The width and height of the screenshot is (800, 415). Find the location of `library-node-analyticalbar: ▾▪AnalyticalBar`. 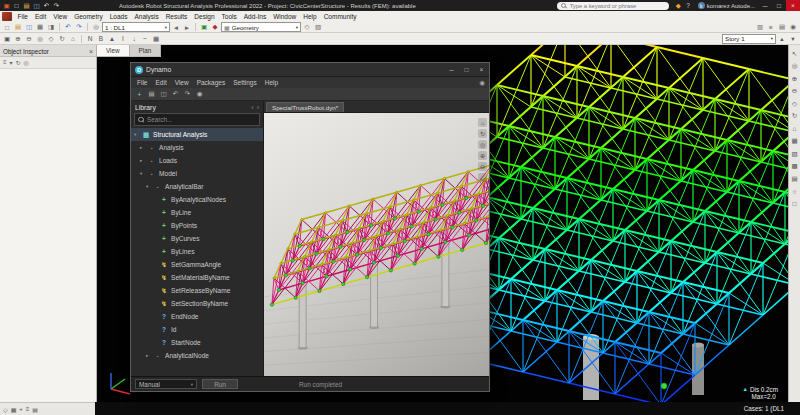

library-node-analyticalbar: ▾▪AnalyticalBar is located at coordinates (197, 186).